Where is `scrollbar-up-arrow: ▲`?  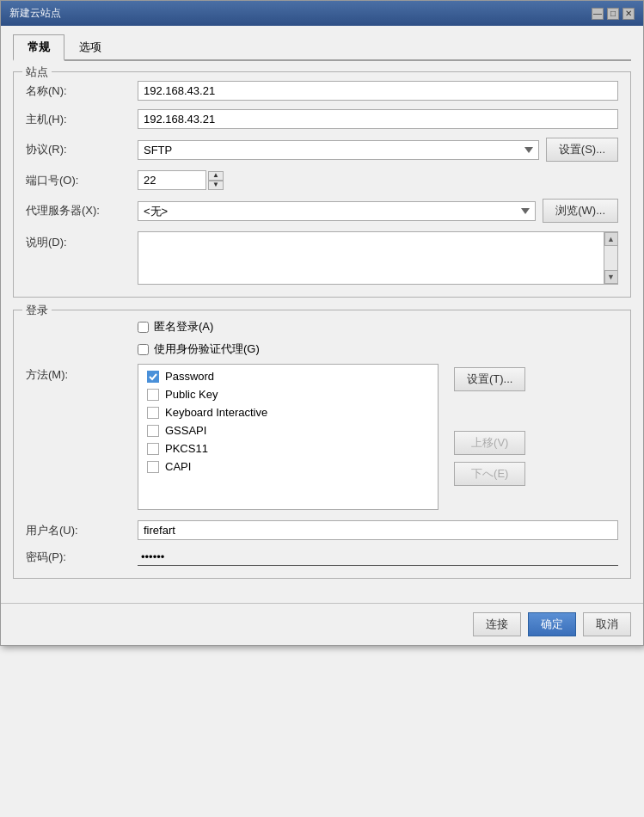
scrollbar-up-arrow: ▲ is located at coordinates (611, 239).